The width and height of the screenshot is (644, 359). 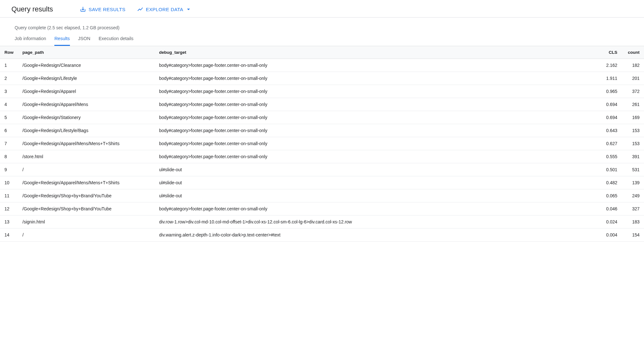 I want to click on cell-page-path: /Google+Redesign/Stationery, so click(x=86, y=118).